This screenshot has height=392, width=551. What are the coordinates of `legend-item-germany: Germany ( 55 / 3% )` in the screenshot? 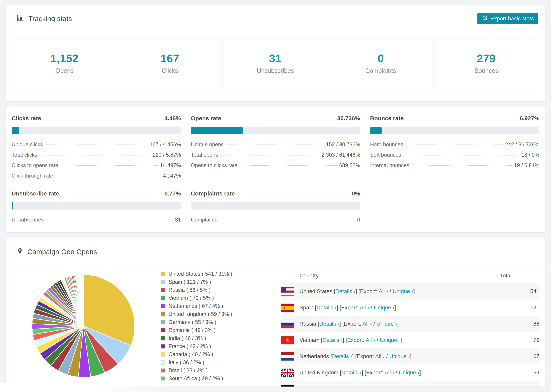 It's located at (221, 322).